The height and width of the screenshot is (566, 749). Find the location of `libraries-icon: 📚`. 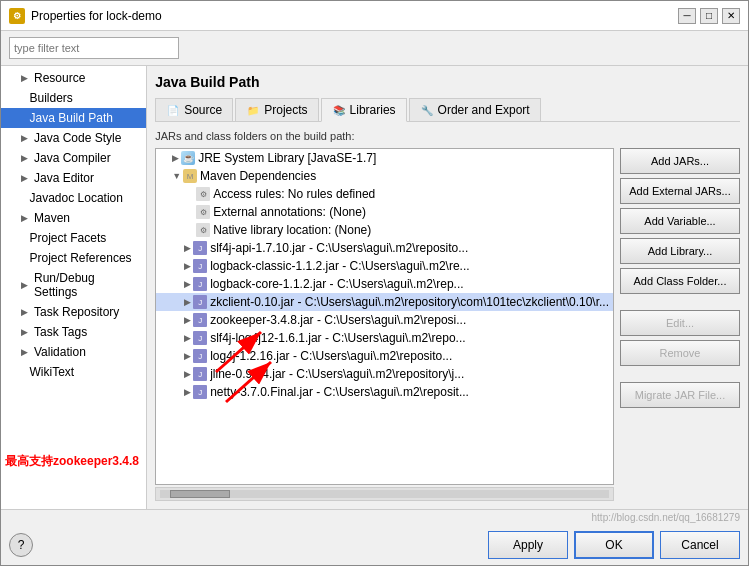

libraries-icon: 📚 is located at coordinates (339, 110).